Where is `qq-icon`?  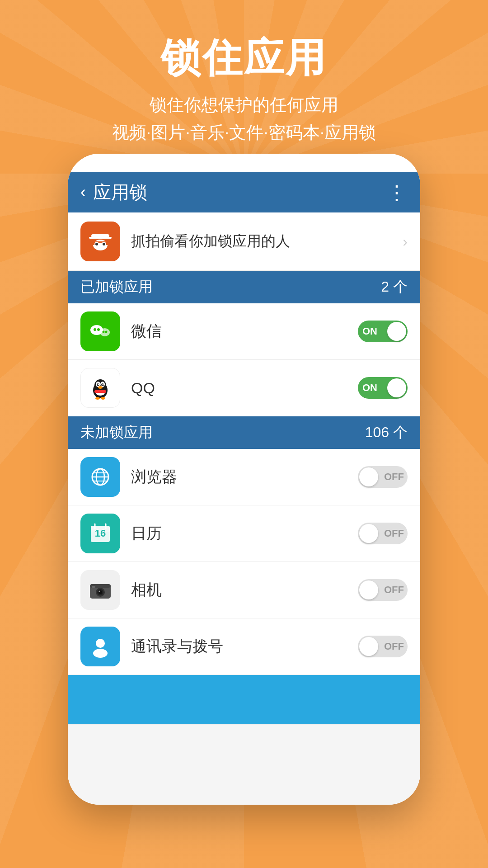
qq-icon is located at coordinates (100, 388).